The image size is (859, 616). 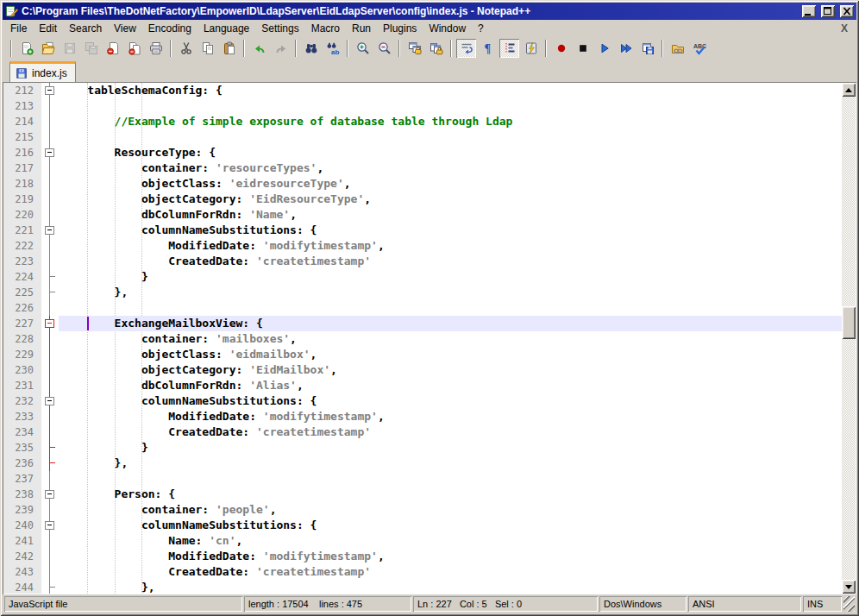 What do you see at coordinates (423, 556) in the screenshot?
I see `editor-line-242: 242 ModifiedDate: 'modifytimestamp',` at bounding box center [423, 556].